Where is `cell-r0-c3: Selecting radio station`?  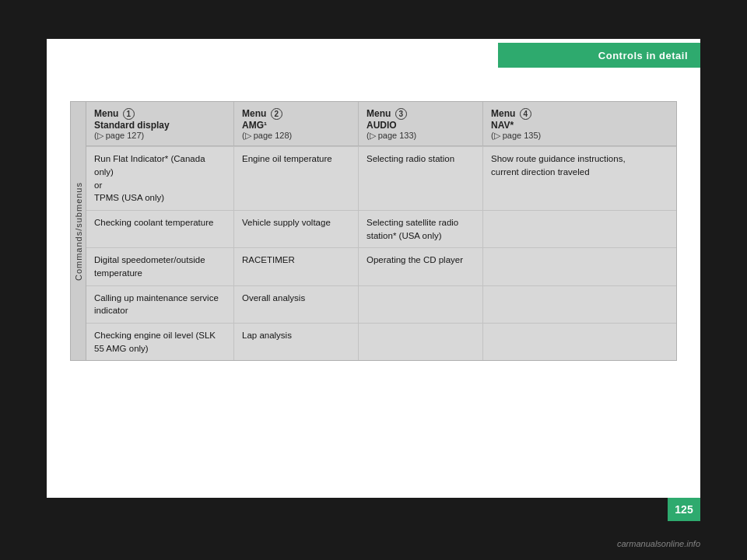
cell-r0-c3: Selecting radio station is located at coordinates (421, 179).